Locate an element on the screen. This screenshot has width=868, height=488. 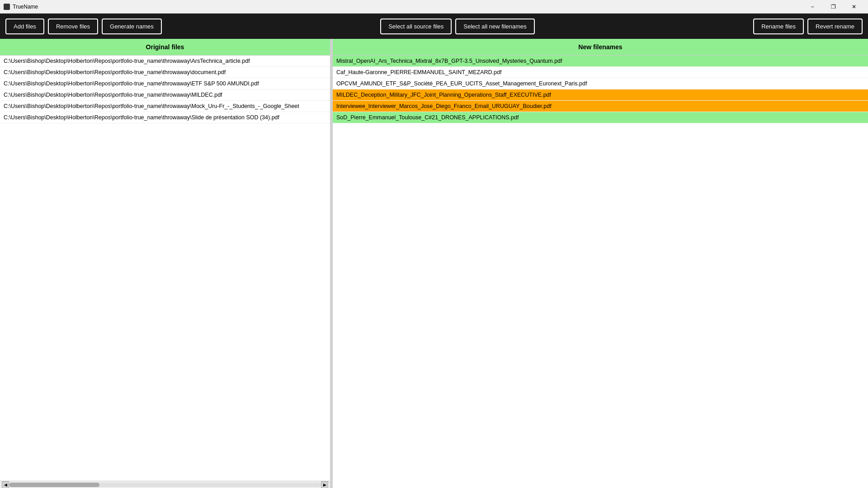
scroll-left-arrow: ◀ is located at coordinates (5, 485).